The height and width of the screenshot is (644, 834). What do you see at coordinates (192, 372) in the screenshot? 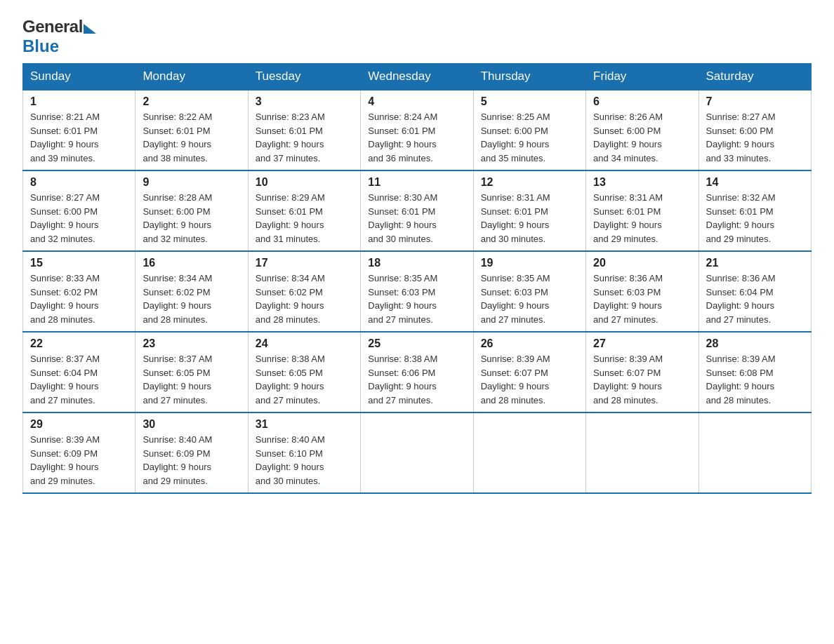
I see `calendar-cell: 23 Sunrise: 8:37 AM Sunset: 6:05 PM Dayl…` at bounding box center [192, 372].